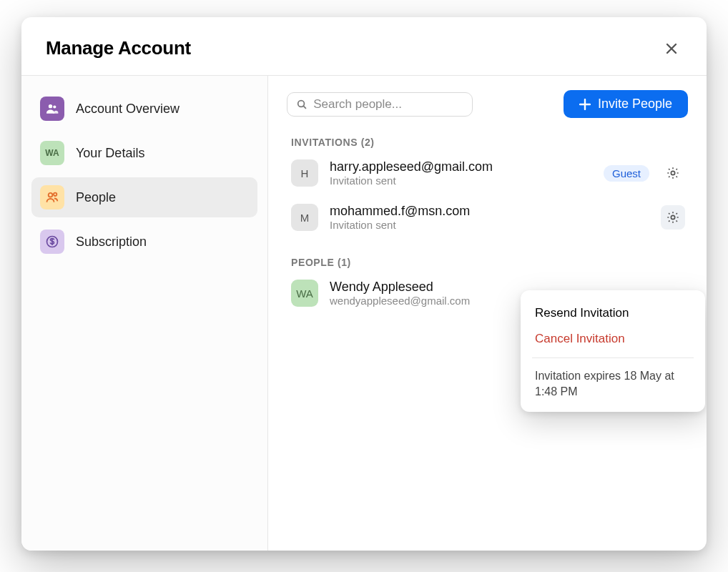 The height and width of the screenshot is (572, 728). I want to click on invitations-section-header: INVITATIONS (2), so click(489, 142).